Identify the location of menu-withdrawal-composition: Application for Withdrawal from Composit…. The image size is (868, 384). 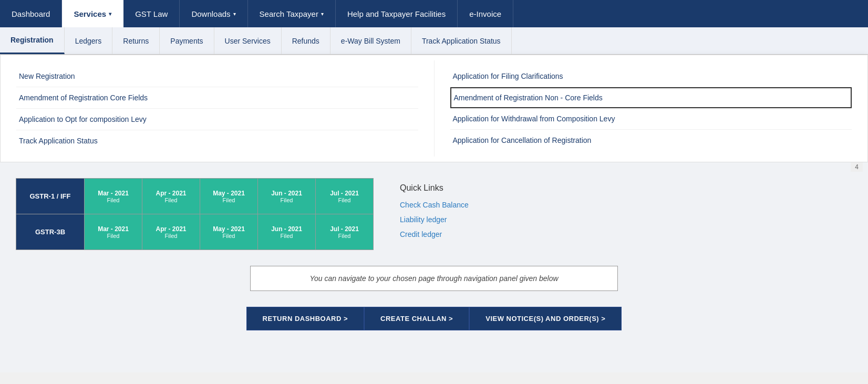
(652, 119).